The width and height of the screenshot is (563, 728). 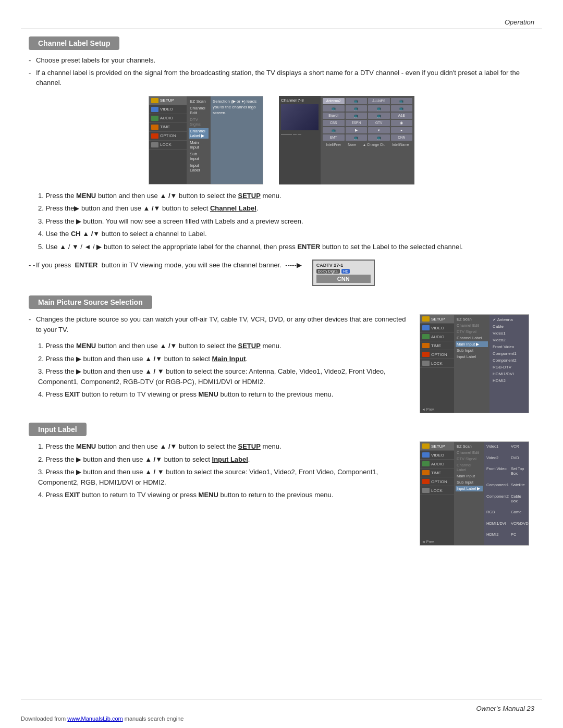 I want to click on mi-sidebar-setup: SETUP, so click(x=437, y=319).